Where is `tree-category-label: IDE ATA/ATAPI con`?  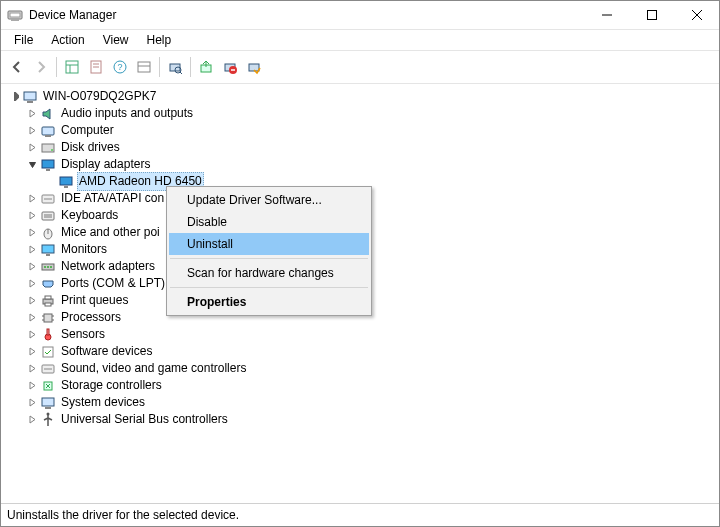
tree-category-label: IDE ATA/ATAPI con is located at coordinates (112, 198).